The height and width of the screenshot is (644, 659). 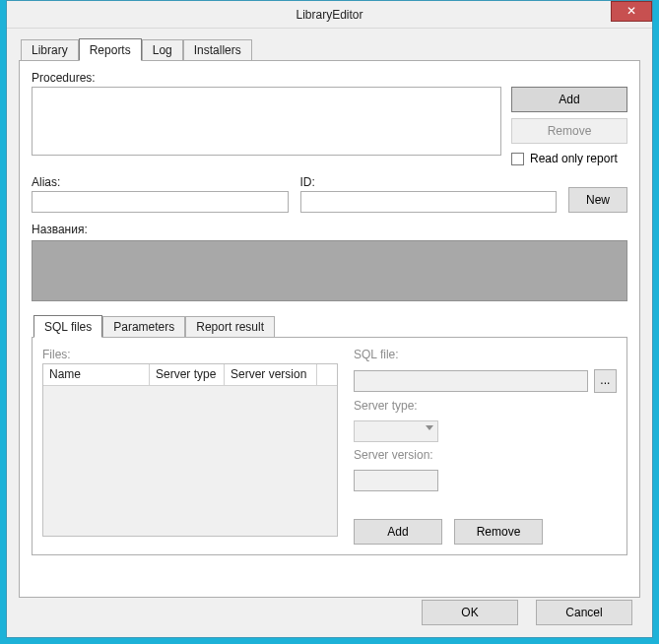 What do you see at coordinates (569, 99) in the screenshot?
I see `add-procedure-button: Add` at bounding box center [569, 99].